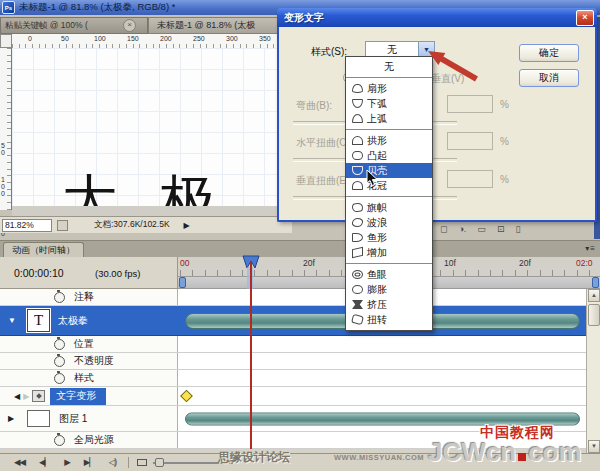 The image size is (600, 471). Describe the element at coordinates (62, 226) in the screenshot. I see `status-mini-icon` at that location.